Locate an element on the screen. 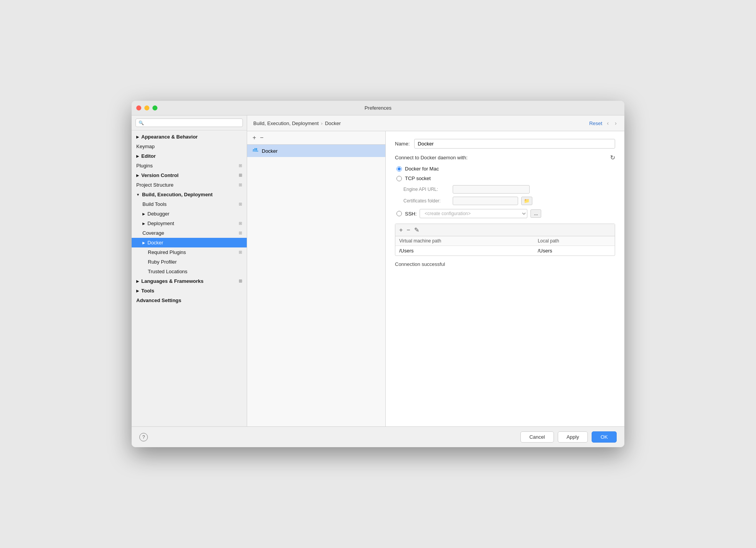  tcp-socket-row: TCP socket is located at coordinates (505, 179).